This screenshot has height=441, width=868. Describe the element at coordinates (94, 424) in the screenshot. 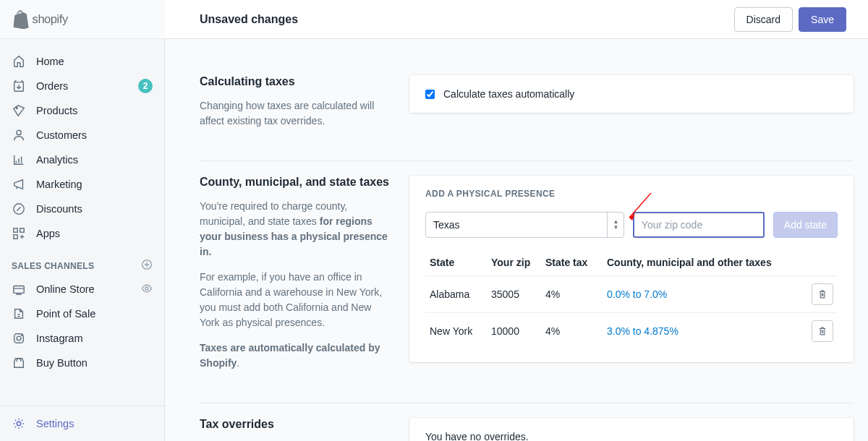

I see `sidebar-item-label: Settings` at that location.